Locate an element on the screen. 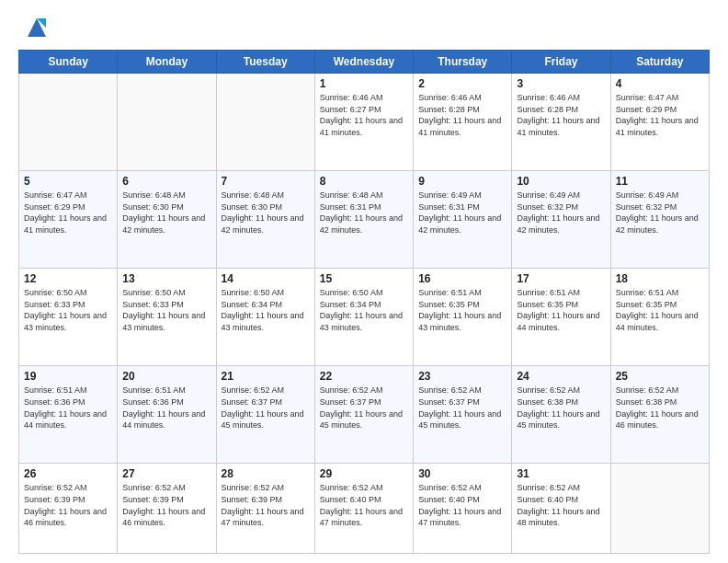  calendar-cell: 26Sunrise: 6:52 AM Sunset: 6:39 PM Dayli… is located at coordinates (68, 509).